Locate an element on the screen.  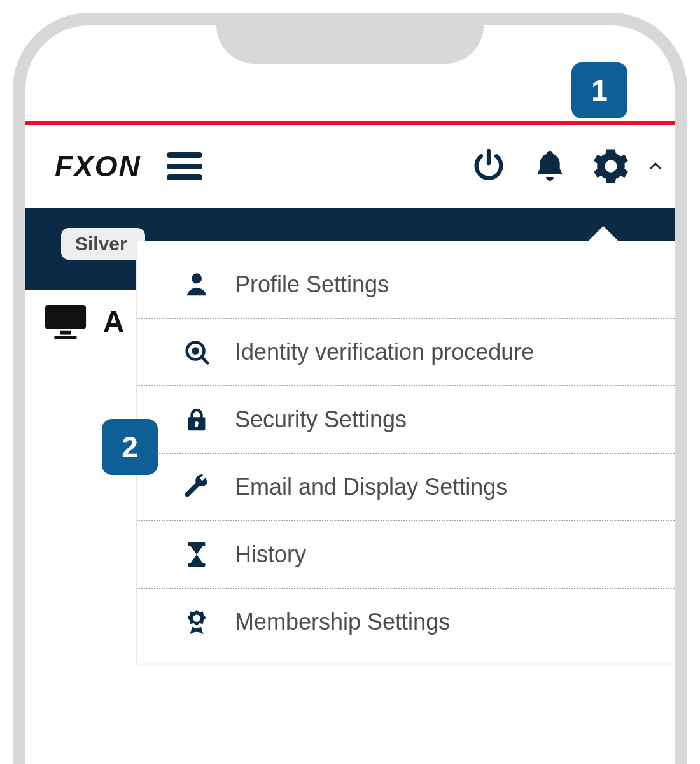
wrench-icon is located at coordinates (197, 487).